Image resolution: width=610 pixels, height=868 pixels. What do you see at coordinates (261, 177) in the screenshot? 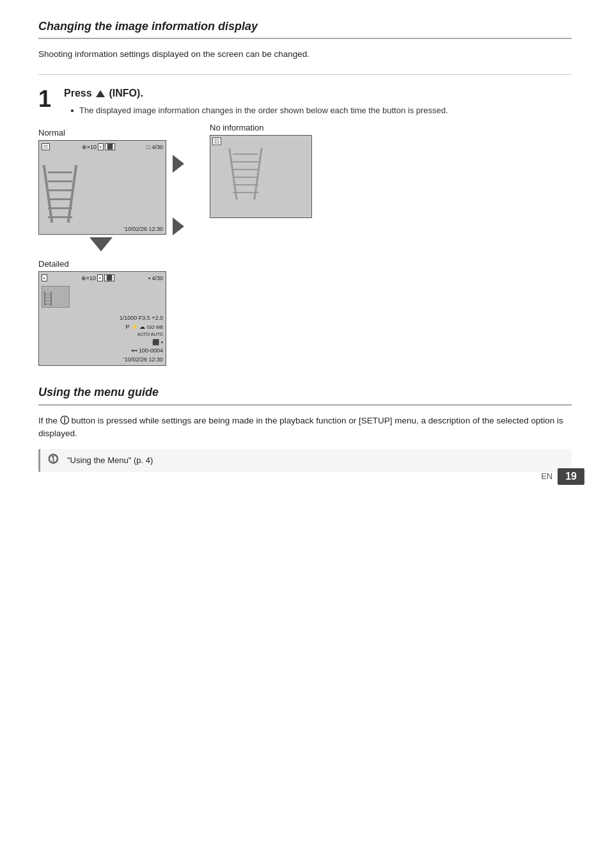
I see `no-info-screen: ⊡` at bounding box center [261, 177].